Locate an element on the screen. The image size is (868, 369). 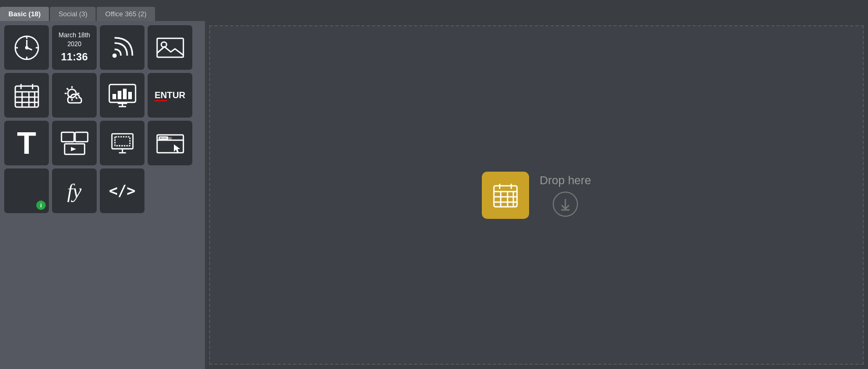
widget-text: T is located at coordinates (26, 143).